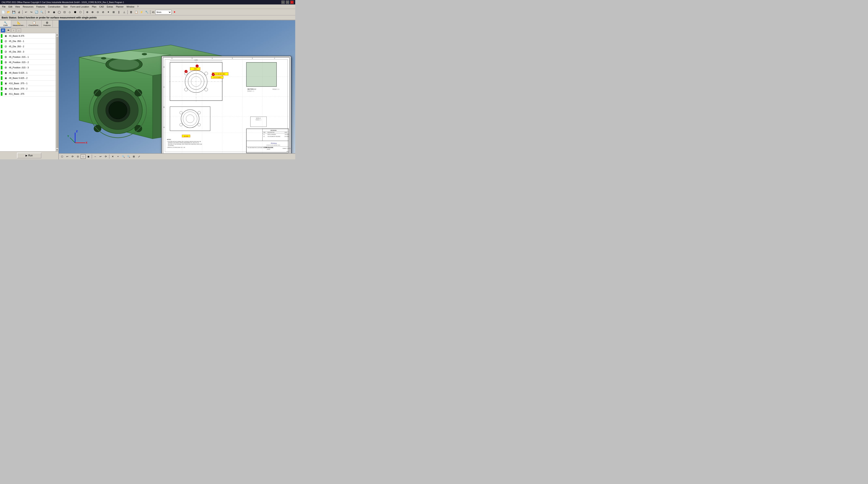  Describe the element at coordinates (36, 12) in the screenshot. I see `rotate-button: 🔄` at that location.